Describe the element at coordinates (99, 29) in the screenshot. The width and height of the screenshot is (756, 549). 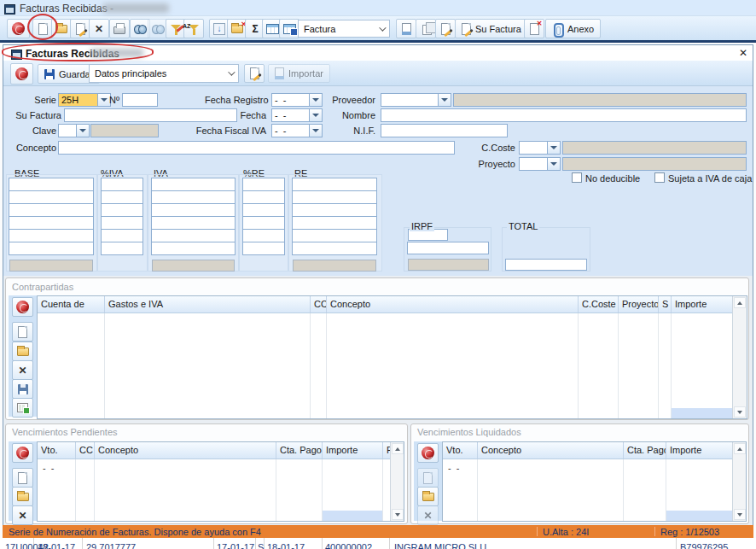
I see `delete-button` at that location.